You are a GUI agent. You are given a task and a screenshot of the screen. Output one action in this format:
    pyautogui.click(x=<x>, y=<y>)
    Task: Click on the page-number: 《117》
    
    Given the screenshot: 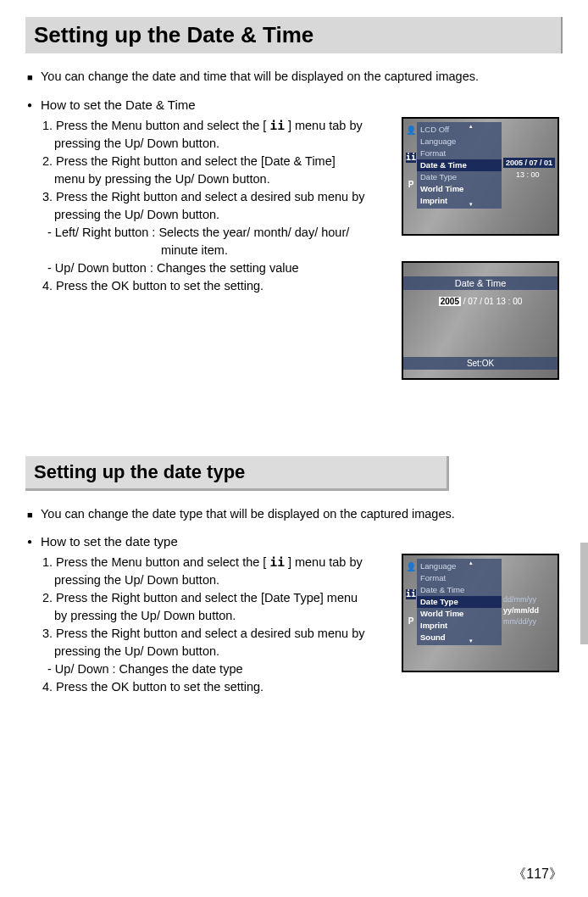 What is the action you would take?
    pyautogui.click(x=537, y=875)
    